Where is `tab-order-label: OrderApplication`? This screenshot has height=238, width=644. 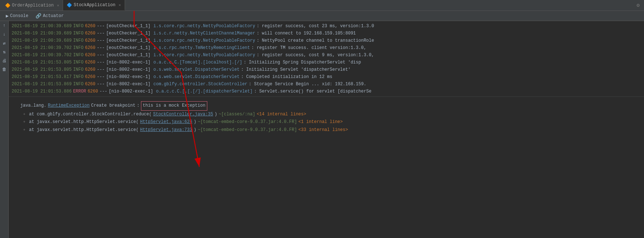 tab-order-label: OrderApplication is located at coordinates (33, 5).